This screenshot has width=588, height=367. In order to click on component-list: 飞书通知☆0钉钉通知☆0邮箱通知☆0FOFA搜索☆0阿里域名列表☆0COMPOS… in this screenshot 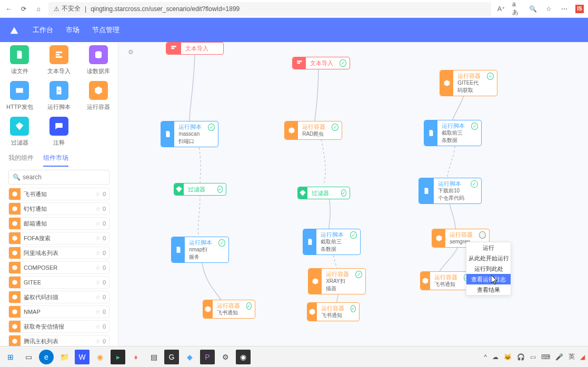, I will do `click(59, 267)`.